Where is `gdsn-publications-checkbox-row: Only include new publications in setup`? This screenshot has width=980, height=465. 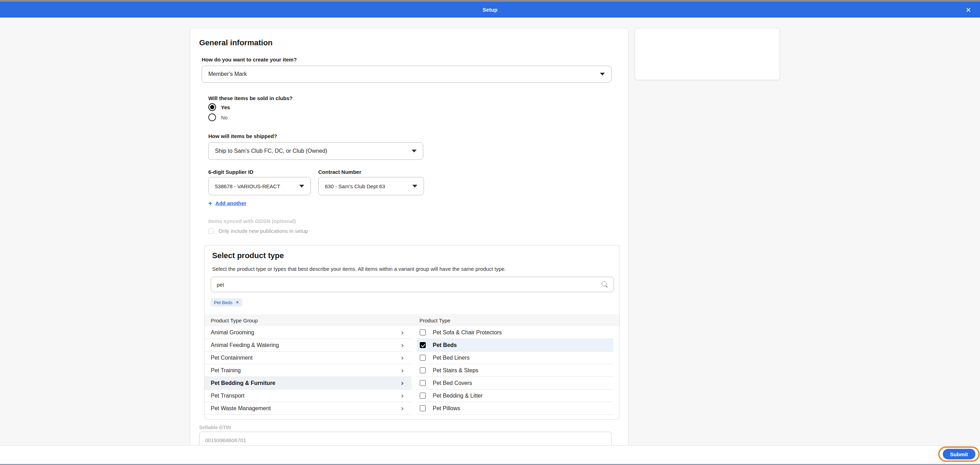 gdsn-publications-checkbox-row: Only include new publications in setup is located at coordinates (258, 231).